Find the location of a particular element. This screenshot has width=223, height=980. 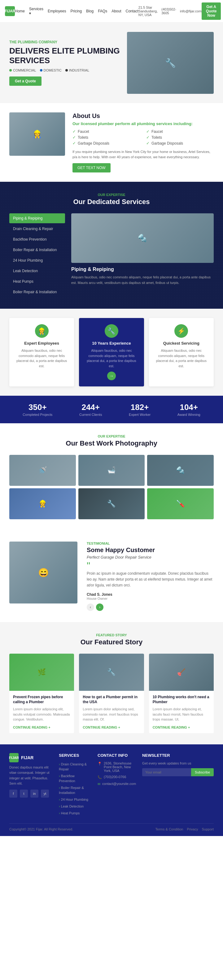

feature-card-servicing: ⚡ Quickest Servicing Aliquam faucibus, o… is located at coordinates (181, 352).